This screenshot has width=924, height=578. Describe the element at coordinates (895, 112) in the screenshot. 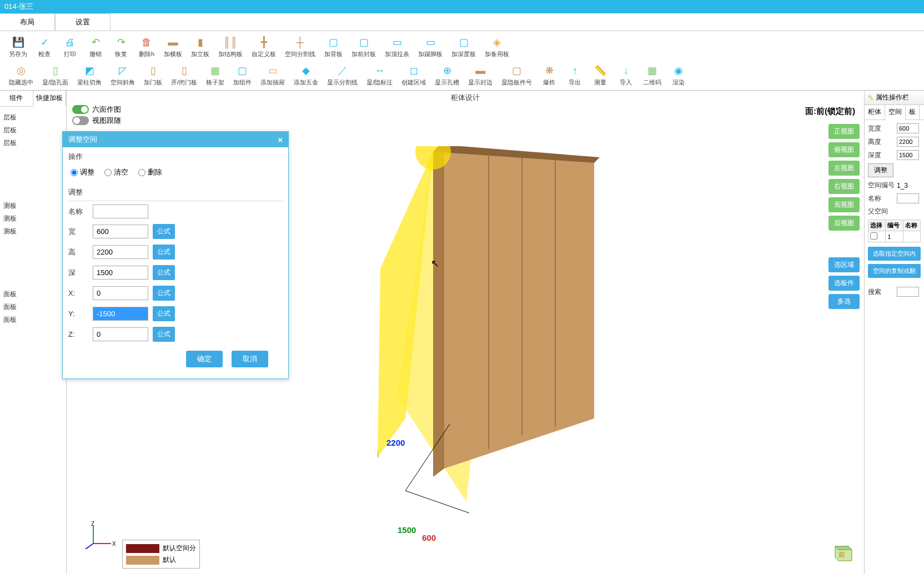

I see `right-tab-space: 空间` at that location.